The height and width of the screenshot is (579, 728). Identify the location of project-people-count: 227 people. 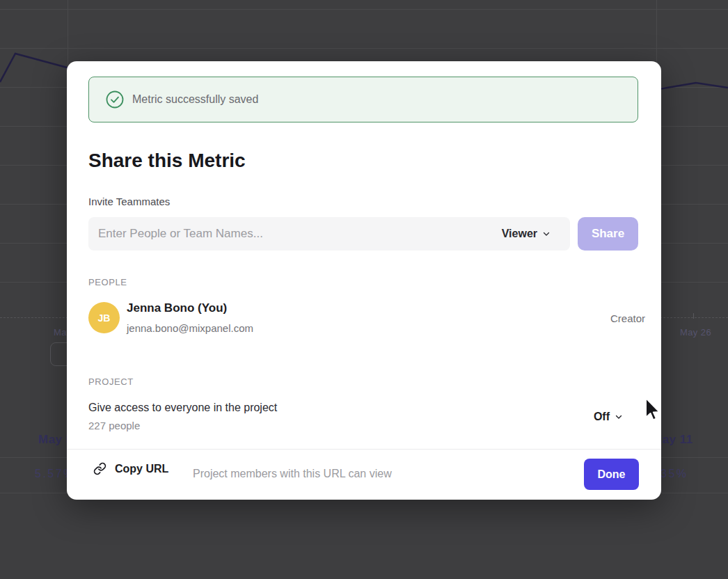
(114, 426).